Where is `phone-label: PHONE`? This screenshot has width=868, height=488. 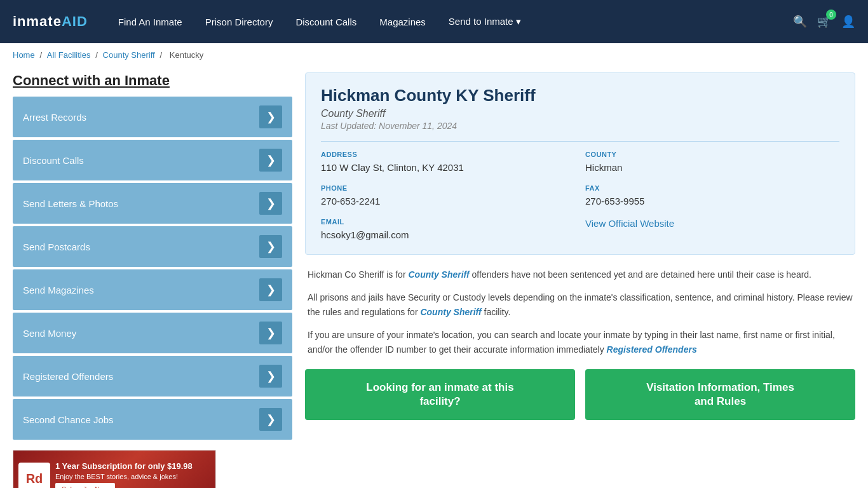 phone-label: PHONE is located at coordinates (448, 188).